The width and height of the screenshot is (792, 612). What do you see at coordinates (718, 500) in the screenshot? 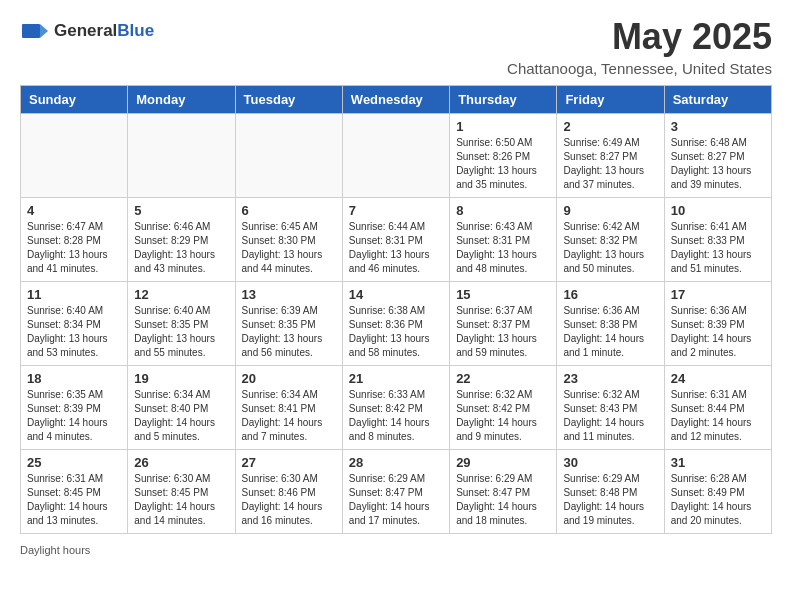
I see `day-info: Sunrise: 6:28 AM Sunset: 8:49 PM Dayligh…` at bounding box center [718, 500].